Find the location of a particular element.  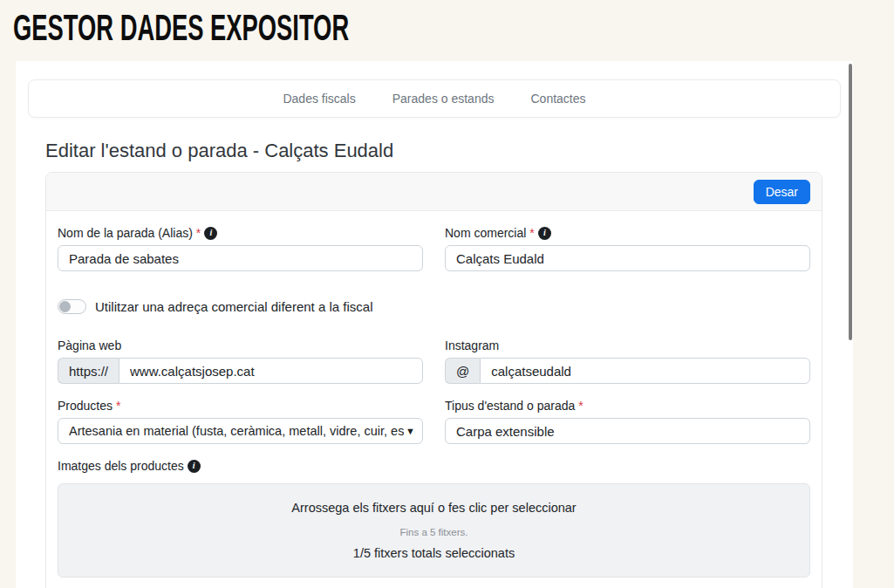

toggle-thumb-icon is located at coordinates (65, 307).